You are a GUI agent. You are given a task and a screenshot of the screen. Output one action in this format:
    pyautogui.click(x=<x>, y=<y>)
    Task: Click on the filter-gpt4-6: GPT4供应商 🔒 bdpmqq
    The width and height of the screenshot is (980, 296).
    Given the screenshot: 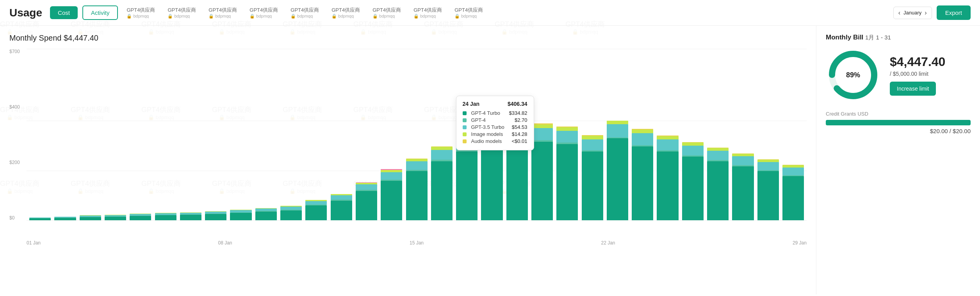 What is the action you would take?
    pyautogui.click(x=346, y=12)
    